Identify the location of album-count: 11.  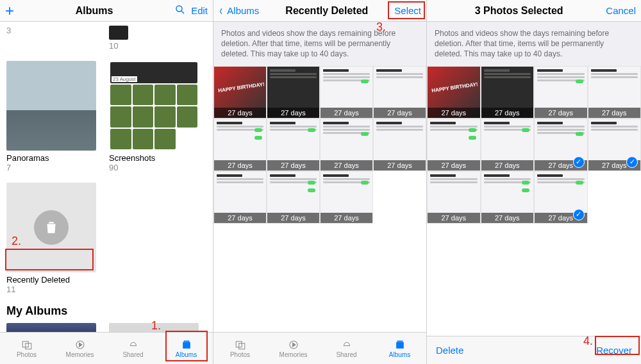
(51, 290).